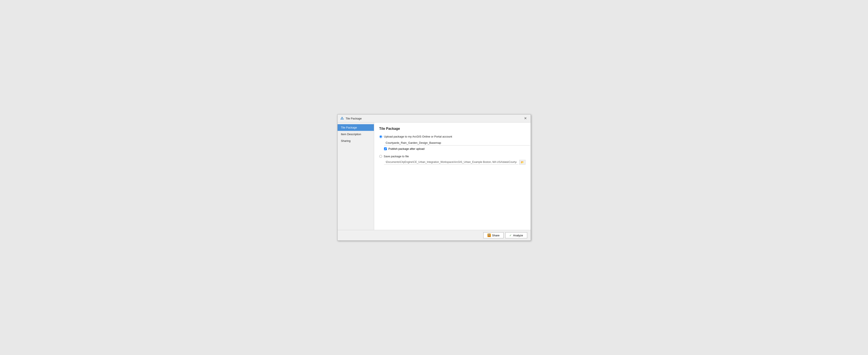  What do you see at coordinates (493, 235) in the screenshot?
I see `share-button: Share` at bounding box center [493, 235].